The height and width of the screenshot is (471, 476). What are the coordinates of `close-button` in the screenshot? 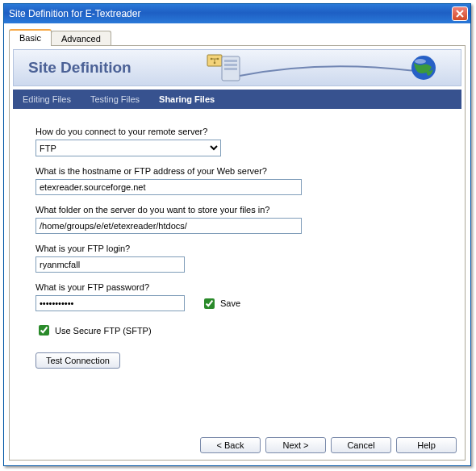 It's located at (460, 14).